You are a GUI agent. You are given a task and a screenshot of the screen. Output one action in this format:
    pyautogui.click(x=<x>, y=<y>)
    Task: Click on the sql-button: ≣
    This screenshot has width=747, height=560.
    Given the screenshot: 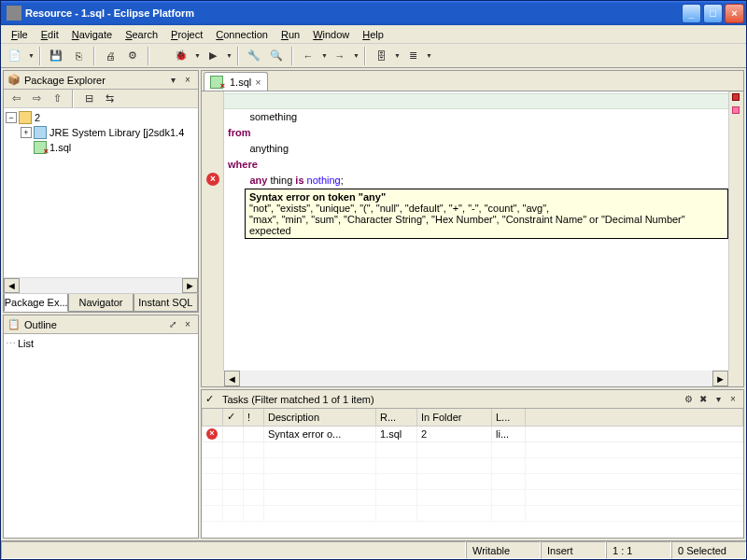 What is the action you would take?
    pyautogui.click(x=413, y=56)
    